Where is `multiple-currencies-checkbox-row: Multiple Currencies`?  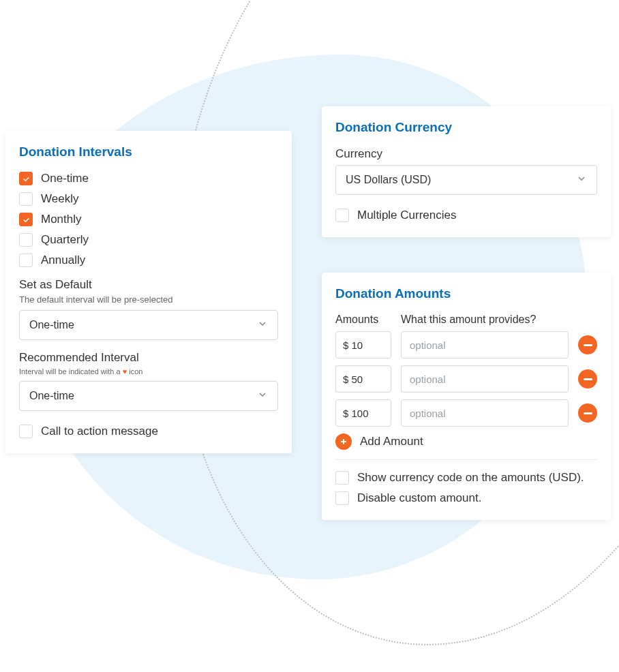
multiple-currencies-checkbox-row: Multiple Currencies is located at coordinates (466, 215).